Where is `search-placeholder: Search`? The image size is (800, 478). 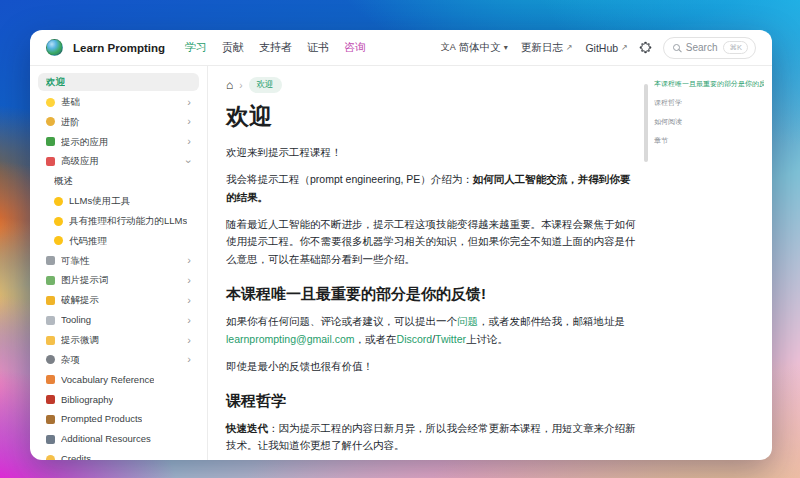
search-placeholder: Search is located at coordinates (702, 48).